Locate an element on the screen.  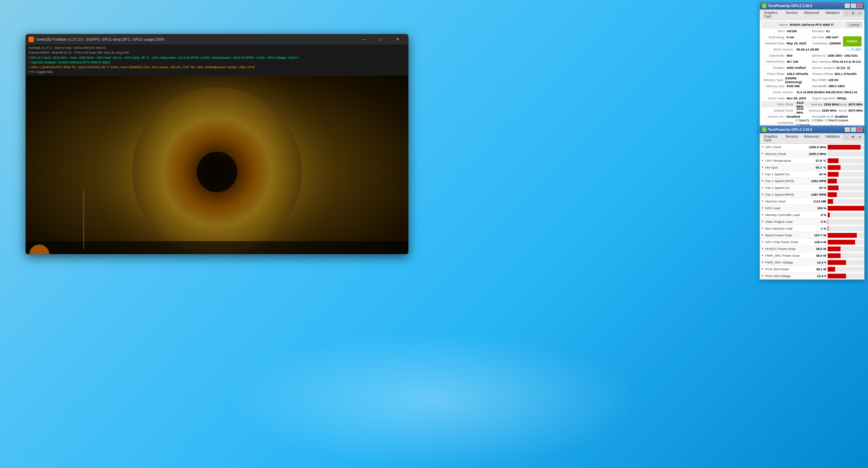
sensor-value: 1087 RPM is located at coordinates (816, 195).